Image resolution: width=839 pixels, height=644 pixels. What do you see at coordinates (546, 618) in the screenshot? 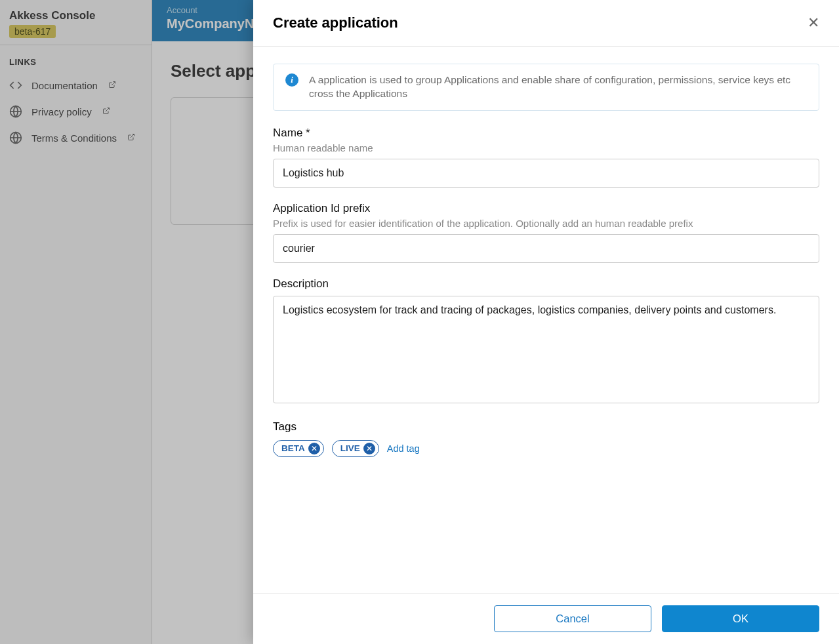
I see `dialog-footer: Cancel OK` at bounding box center [546, 618].